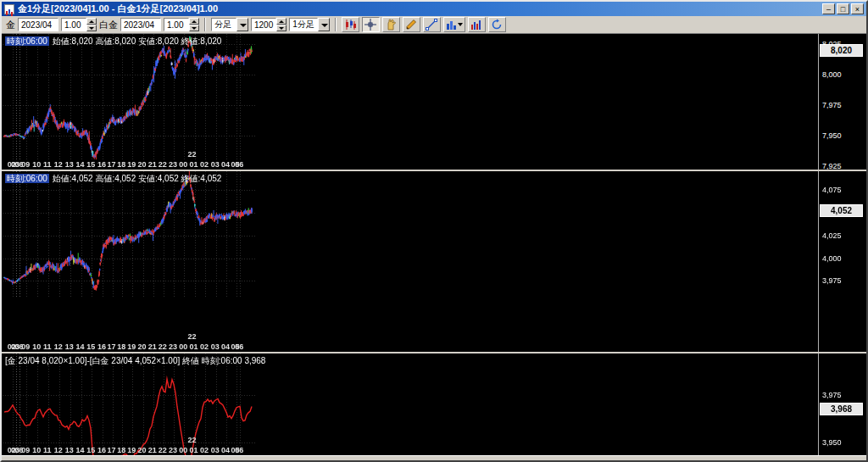  What do you see at coordinates (136, 361) in the screenshot?
I see `spread-readout: [金 23/04 8,020×1.00]-[白金 23/04 4,052×1.0…` at bounding box center [136, 361].